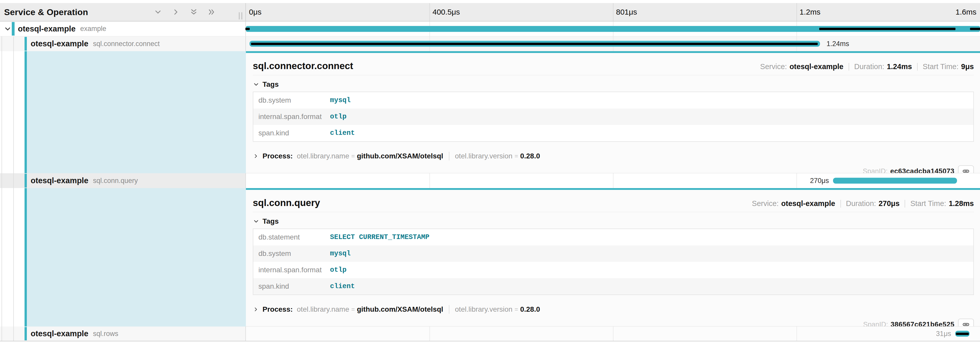  Describe the element at coordinates (185, 12) in the screenshot. I see `collapse-controls` at that location.